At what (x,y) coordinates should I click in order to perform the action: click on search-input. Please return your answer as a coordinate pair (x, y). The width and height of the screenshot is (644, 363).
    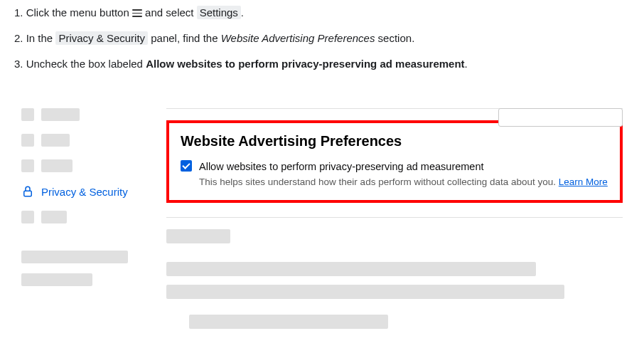
    Looking at the image, I should click on (560, 117).